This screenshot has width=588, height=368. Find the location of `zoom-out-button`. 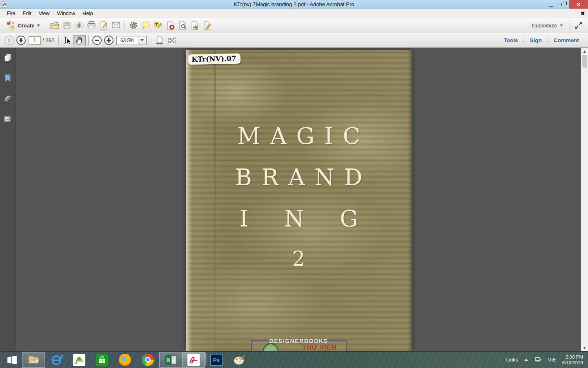

zoom-out-button is located at coordinates (97, 40).